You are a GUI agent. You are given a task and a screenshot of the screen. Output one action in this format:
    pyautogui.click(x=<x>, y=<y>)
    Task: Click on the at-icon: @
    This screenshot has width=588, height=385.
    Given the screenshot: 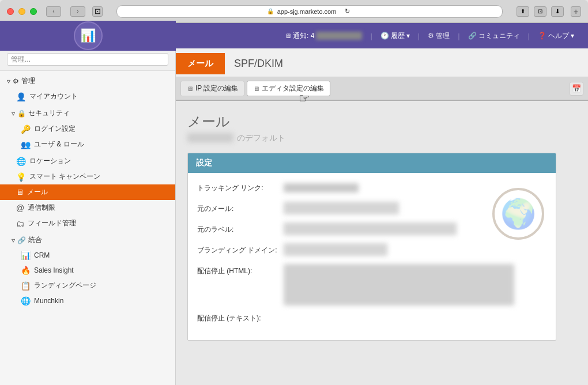 What is the action you would take?
    pyautogui.click(x=20, y=208)
    